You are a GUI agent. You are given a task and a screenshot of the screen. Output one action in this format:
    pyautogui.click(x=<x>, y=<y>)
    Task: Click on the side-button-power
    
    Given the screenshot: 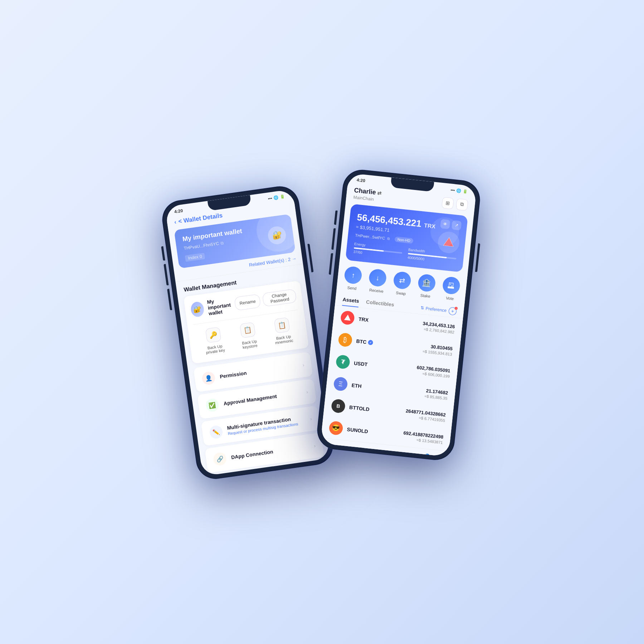 What is the action you would take?
    pyautogui.click(x=311, y=258)
    